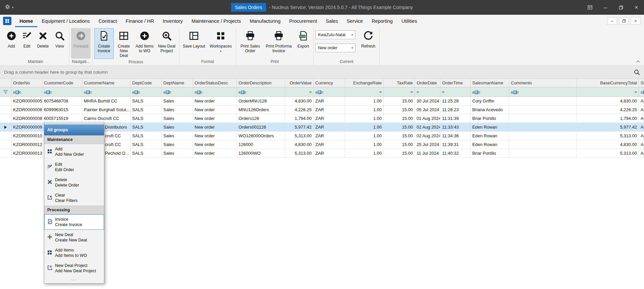  I want to click on refresh-button: Refresh, so click(368, 44).